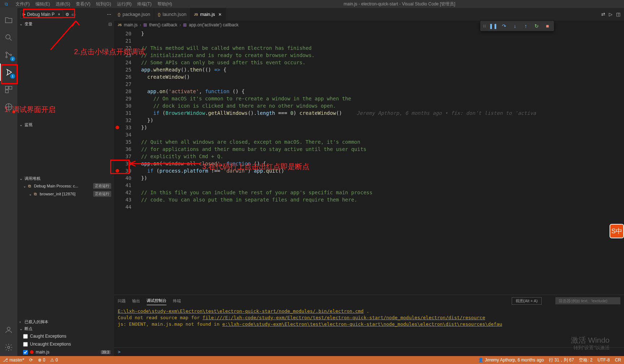 This screenshot has height=364, width=624. I want to click on close-icon: ×, so click(220, 14).